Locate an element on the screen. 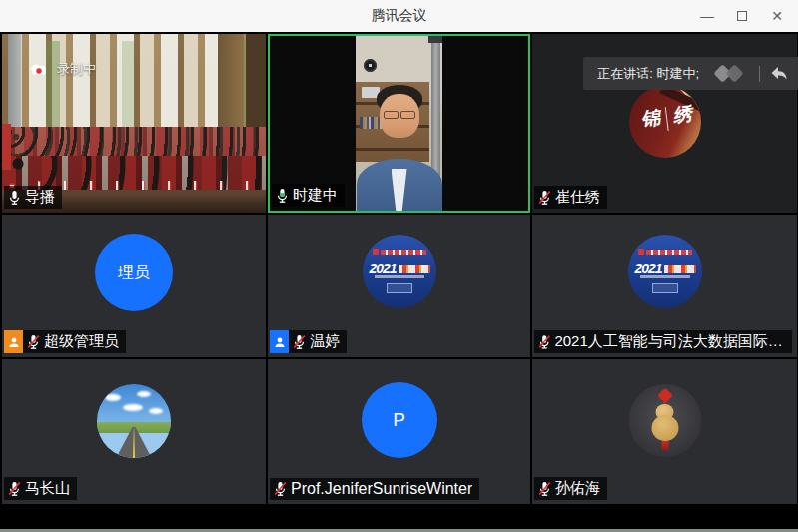  avatar-sunyouhai-gourd-photo is located at coordinates (665, 421).